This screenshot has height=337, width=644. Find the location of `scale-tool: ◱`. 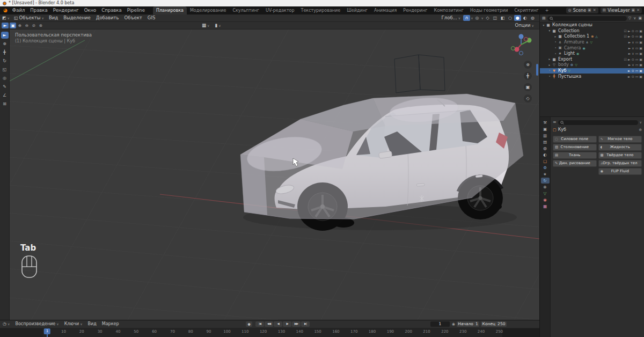

scale-tool: ◱ is located at coordinates (5, 70).